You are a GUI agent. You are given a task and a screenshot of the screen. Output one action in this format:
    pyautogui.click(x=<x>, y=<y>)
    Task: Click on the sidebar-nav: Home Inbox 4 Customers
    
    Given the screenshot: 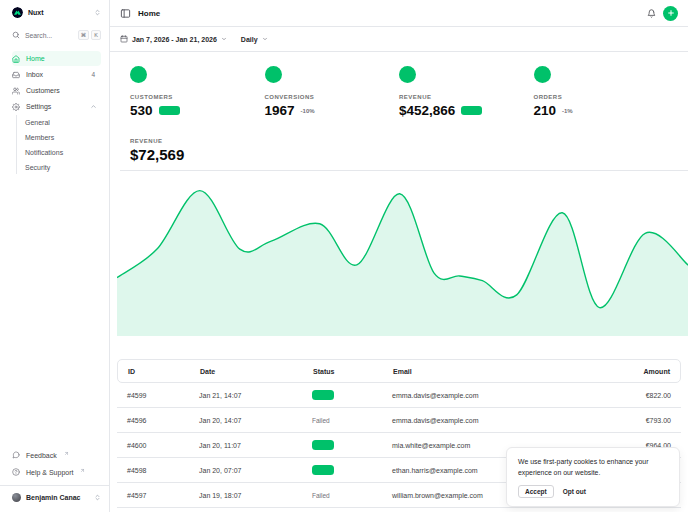 What is the action you would take?
    pyautogui.click(x=56, y=112)
    